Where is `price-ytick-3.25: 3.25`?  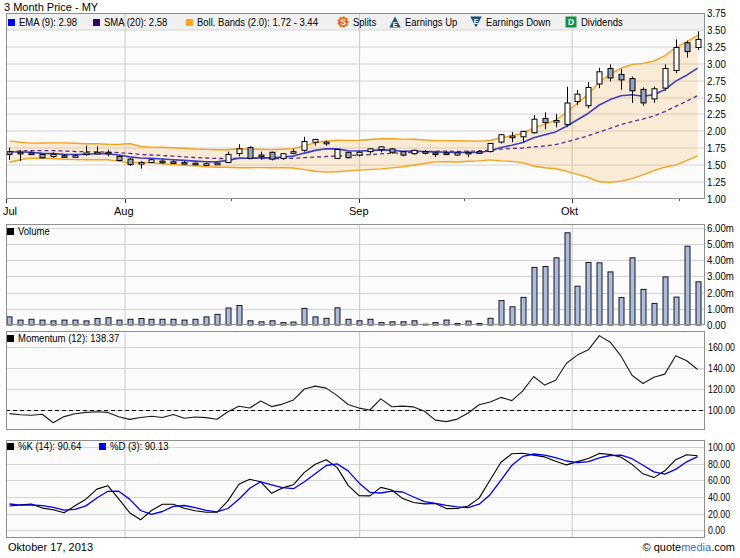 price-ytick-3.25: 3.25 is located at coordinates (716, 48).